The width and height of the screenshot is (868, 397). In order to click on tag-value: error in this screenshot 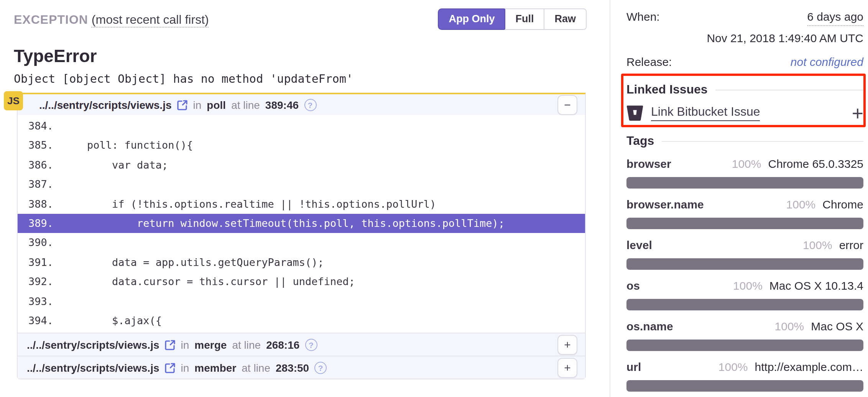, I will do `click(851, 245)`.